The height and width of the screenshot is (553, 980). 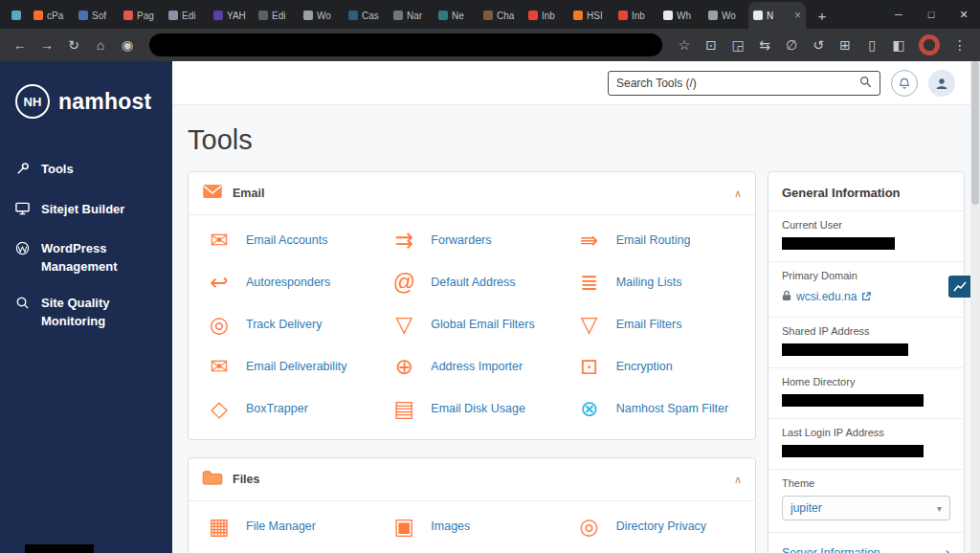 What do you see at coordinates (866, 542) in the screenshot?
I see `server-information-link: Server Information ›` at bounding box center [866, 542].